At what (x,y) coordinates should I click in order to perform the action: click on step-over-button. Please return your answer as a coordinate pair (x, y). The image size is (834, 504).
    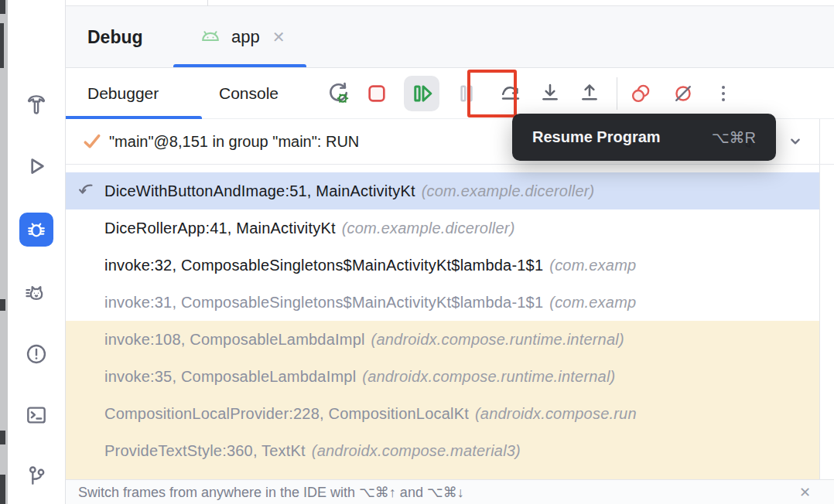
    Looking at the image, I should click on (511, 94).